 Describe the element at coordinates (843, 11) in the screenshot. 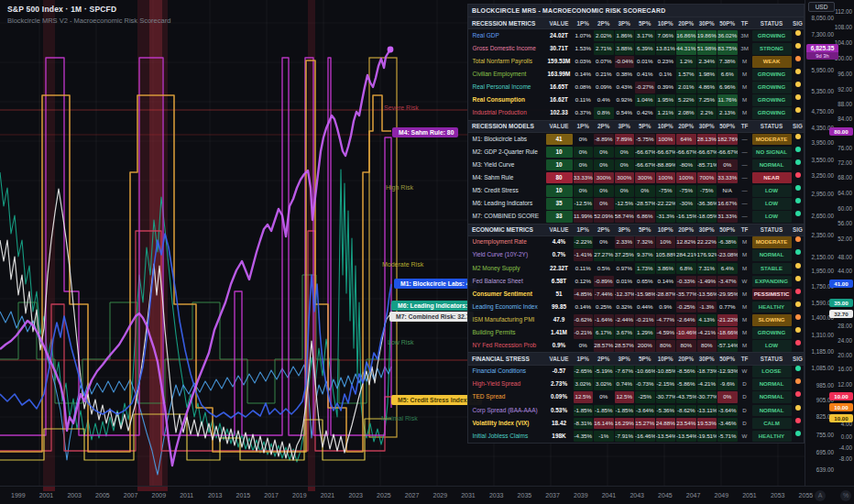

I see `indicator-tick: 112.00` at that location.